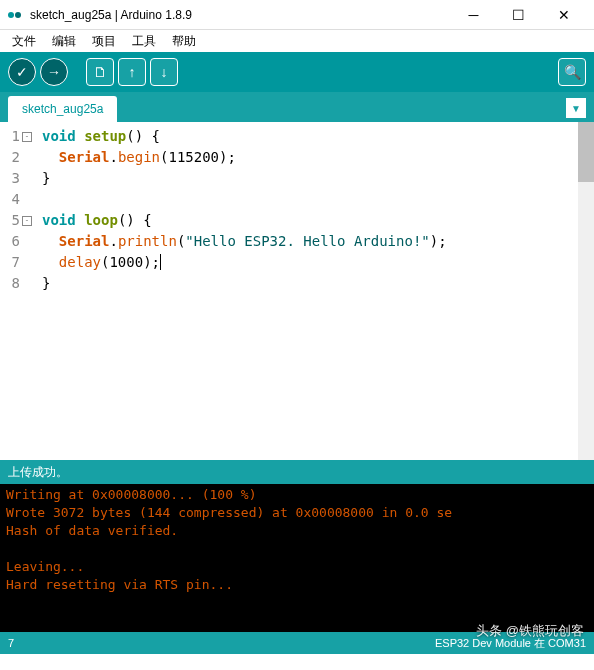  What do you see at coordinates (160, 262) in the screenshot?
I see `text-cursor` at bounding box center [160, 262].